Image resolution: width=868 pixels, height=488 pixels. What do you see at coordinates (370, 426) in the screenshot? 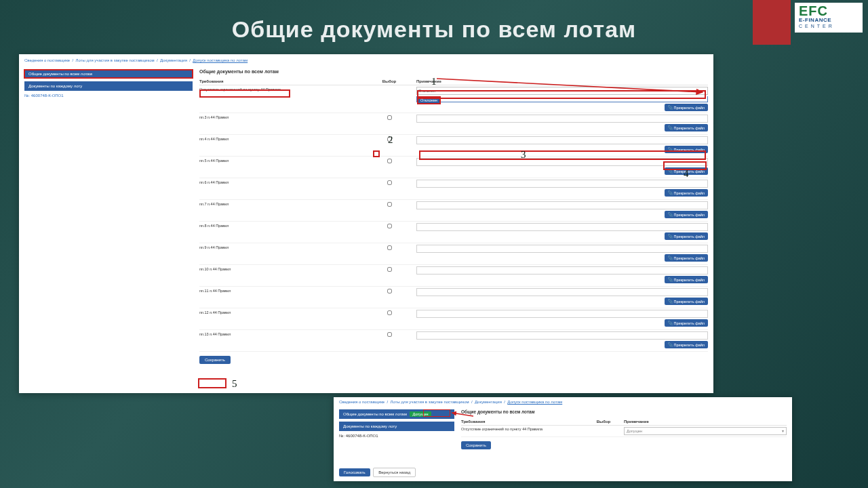
I see `tab-label: Документы по каждому лоту` at bounding box center [370, 426].